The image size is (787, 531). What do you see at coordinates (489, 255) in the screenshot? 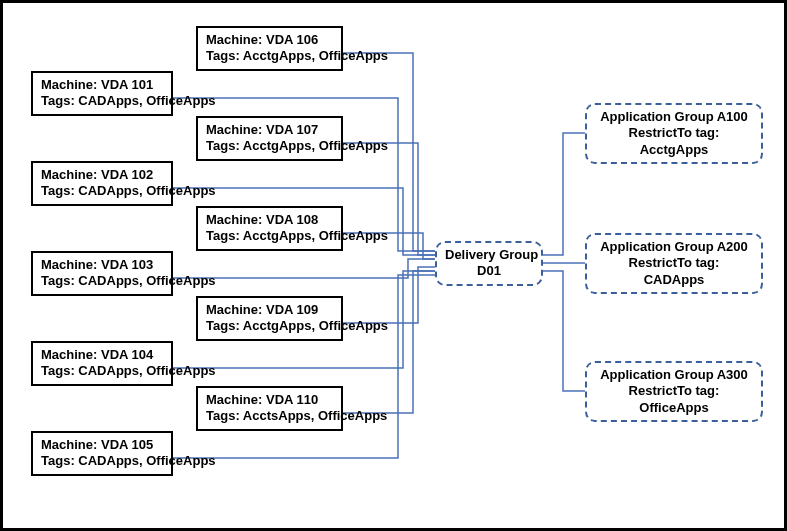
I see `delivery-group-title: Delivery Group` at bounding box center [489, 255].